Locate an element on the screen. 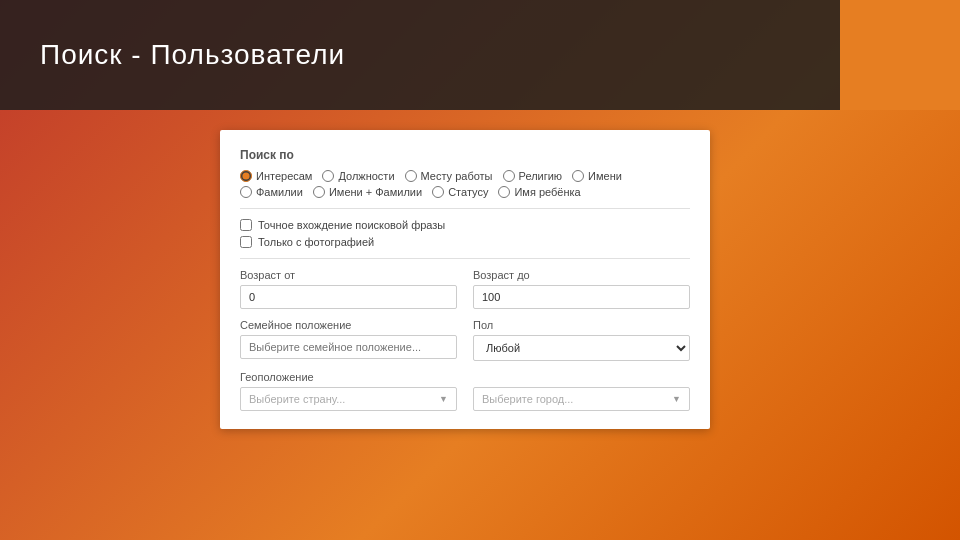 The height and width of the screenshot is (540, 960). exact-match-checkbox: Точное вхождение поисковой фразы is located at coordinates (465, 225).